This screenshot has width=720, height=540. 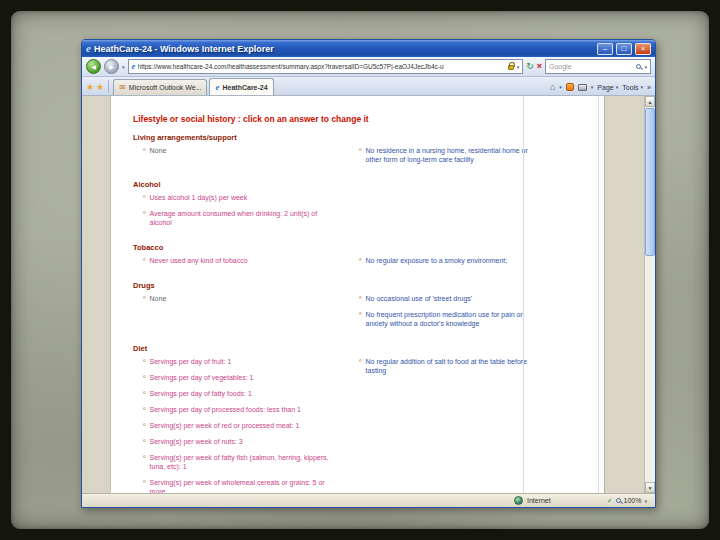 What do you see at coordinates (518, 67) in the screenshot?
I see `address-dropdown-icon: ▾` at bounding box center [518, 67].